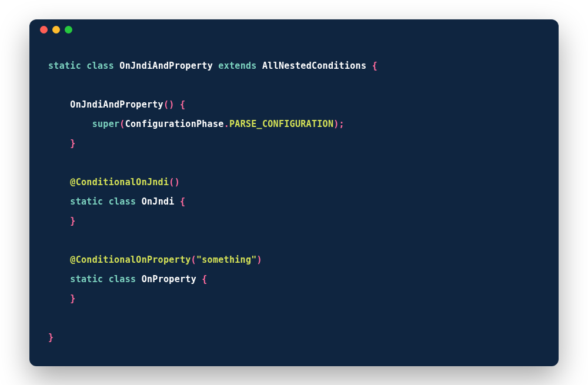 This screenshot has width=588, height=385. I want to click on code-line: OnJndiAndProperty() {, so click(294, 105).